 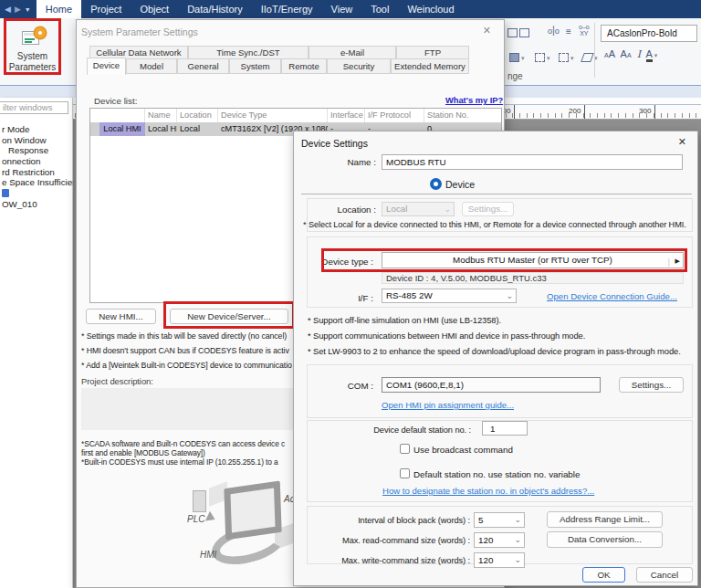 What do you see at coordinates (380, 9) in the screenshot?
I see `menu-tab-tool: Tool` at bounding box center [380, 9].